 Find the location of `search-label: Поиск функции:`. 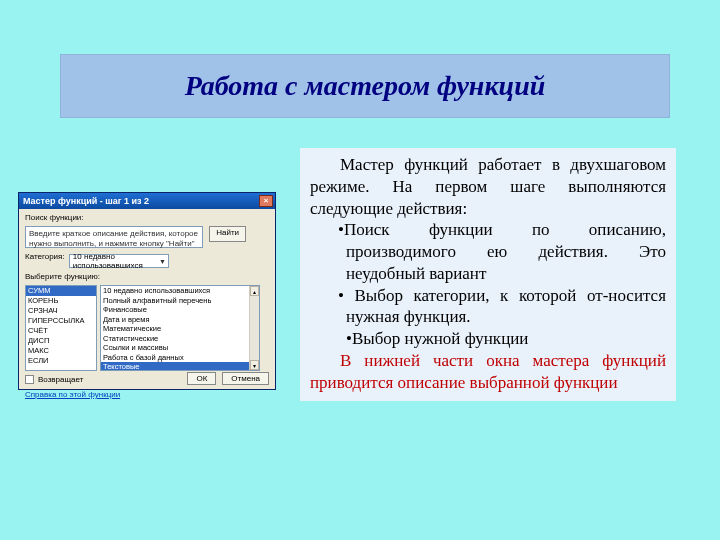

search-label: Поиск функции: is located at coordinates (54, 218).